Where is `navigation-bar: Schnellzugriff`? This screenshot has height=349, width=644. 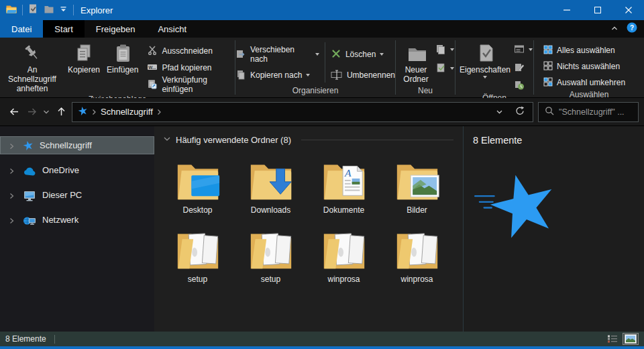
navigation-bar: Schnellzugriff is located at coordinates (322, 112).